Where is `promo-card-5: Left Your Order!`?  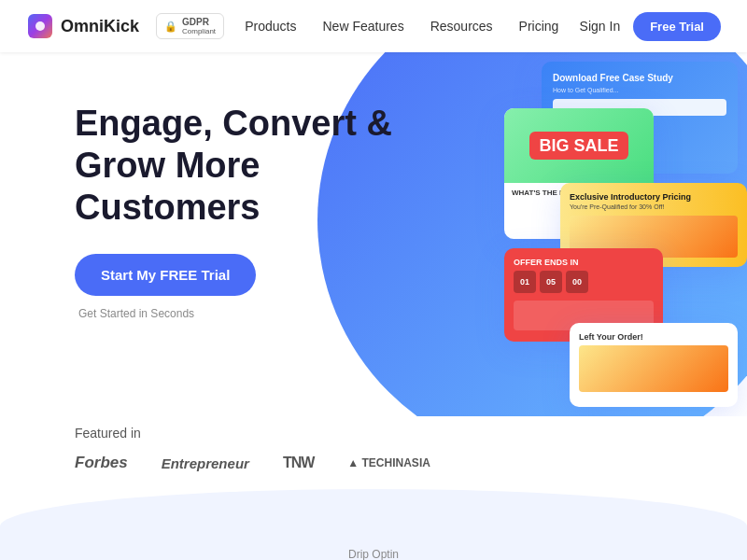 promo-card-5: Left Your Order! is located at coordinates (654, 365).